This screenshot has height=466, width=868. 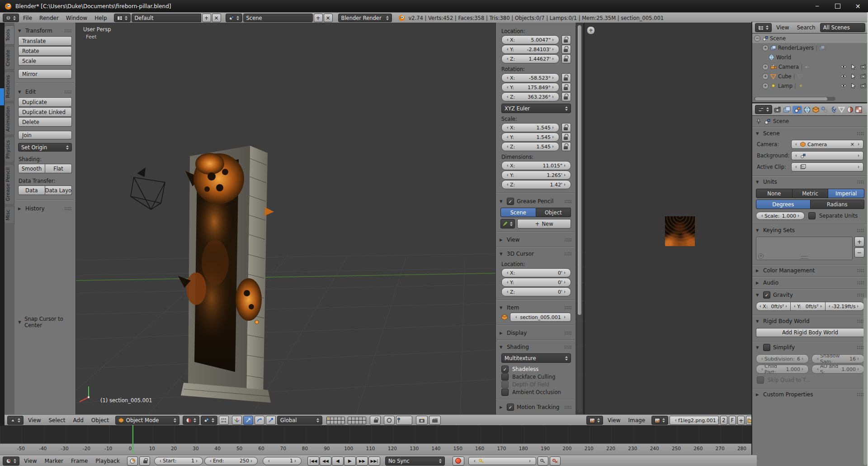 I want to click on timeline-menu-view: View, so click(x=30, y=461).